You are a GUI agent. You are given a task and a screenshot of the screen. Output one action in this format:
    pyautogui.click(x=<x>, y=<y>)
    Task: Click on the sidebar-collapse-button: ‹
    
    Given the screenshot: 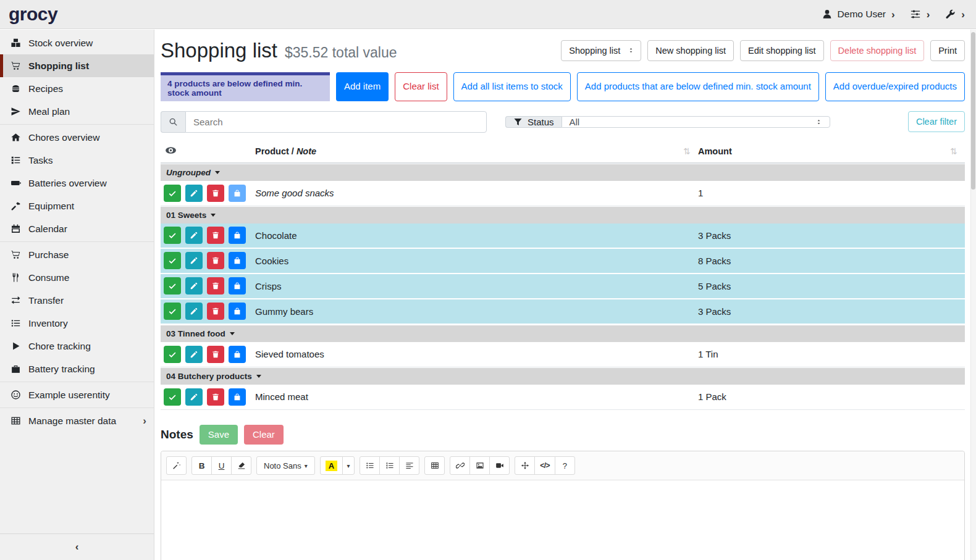 What is the action you would take?
    pyautogui.click(x=77, y=547)
    